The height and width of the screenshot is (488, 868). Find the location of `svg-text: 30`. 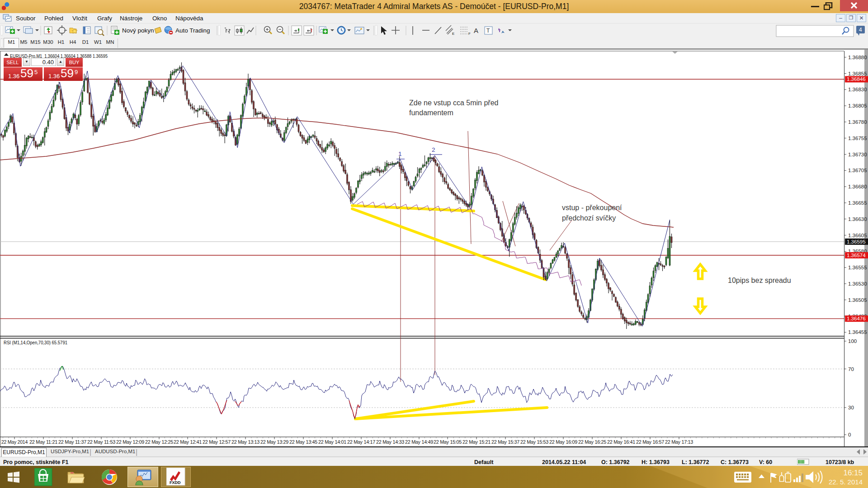

svg-text: 30 is located at coordinates (851, 408).